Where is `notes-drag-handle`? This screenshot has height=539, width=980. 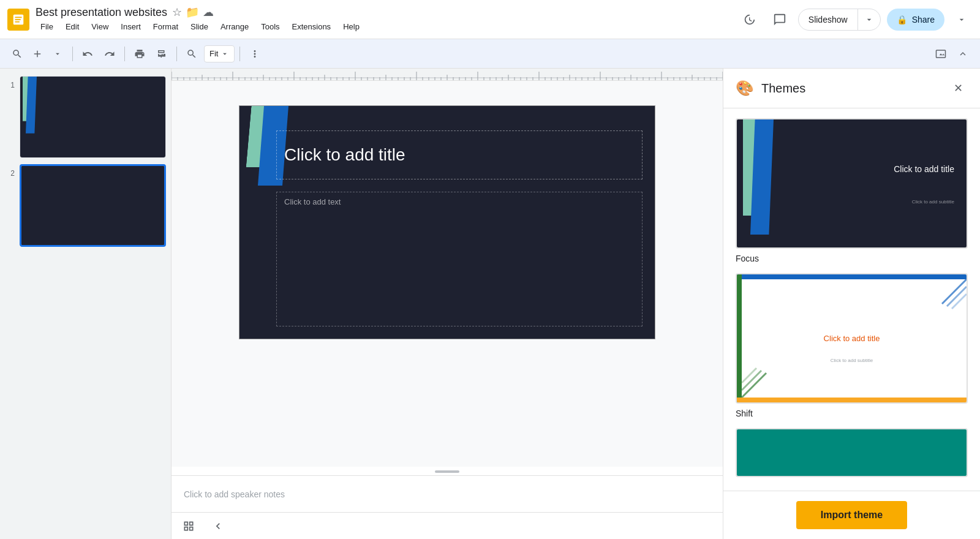 notes-drag-handle is located at coordinates (447, 472).